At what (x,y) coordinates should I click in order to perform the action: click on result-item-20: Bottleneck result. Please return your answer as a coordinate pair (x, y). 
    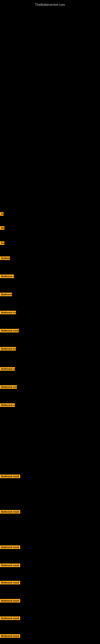
    Looking at the image, I should click on (50, 636).